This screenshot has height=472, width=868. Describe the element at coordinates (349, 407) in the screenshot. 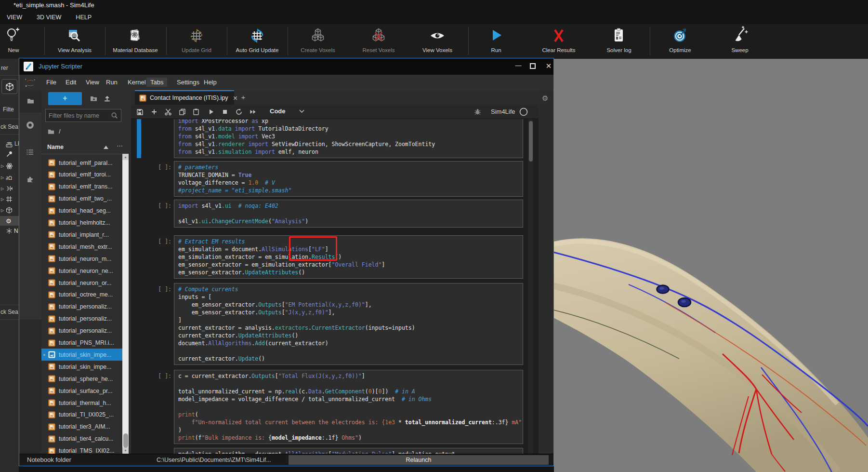

I see `cell-editor: c = current_extractor.Outputs["Total Flu…` at that location.